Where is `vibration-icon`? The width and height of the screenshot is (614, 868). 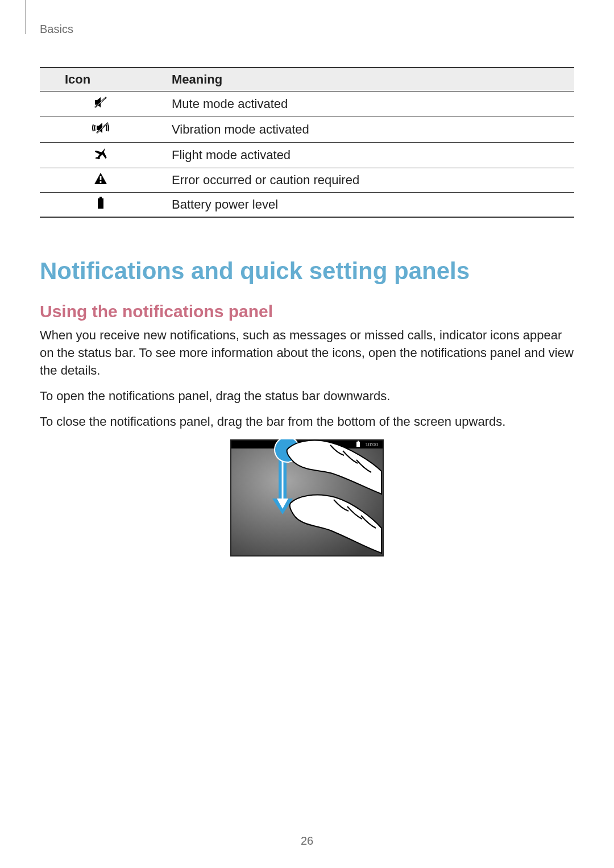
vibration-icon is located at coordinates (101, 130).